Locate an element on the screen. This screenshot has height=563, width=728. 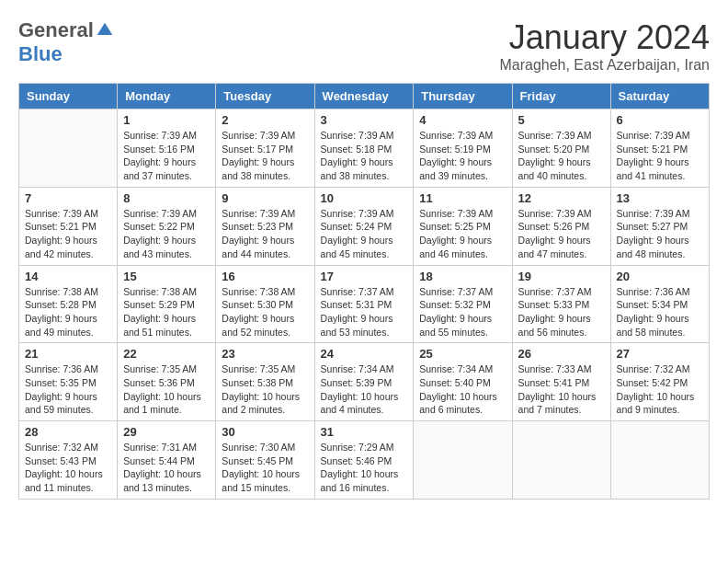
day-number: 6 is located at coordinates (660, 120).